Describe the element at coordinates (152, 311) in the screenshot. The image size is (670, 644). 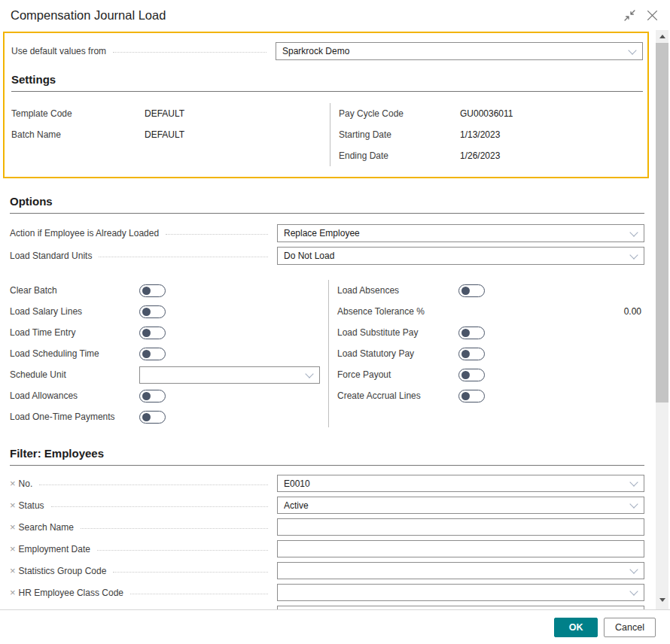
I see `load-salary-lines-toggle` at that location.